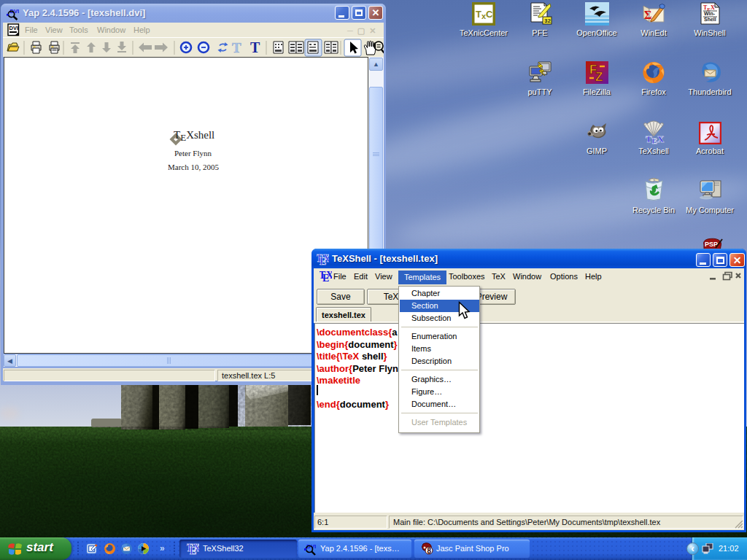 The width and height of the screenshot is (747, 560). What do you see at coordinates (599, 77) in the screenshot?
I see `svg-text: Z` at bounding box center [599, 77].